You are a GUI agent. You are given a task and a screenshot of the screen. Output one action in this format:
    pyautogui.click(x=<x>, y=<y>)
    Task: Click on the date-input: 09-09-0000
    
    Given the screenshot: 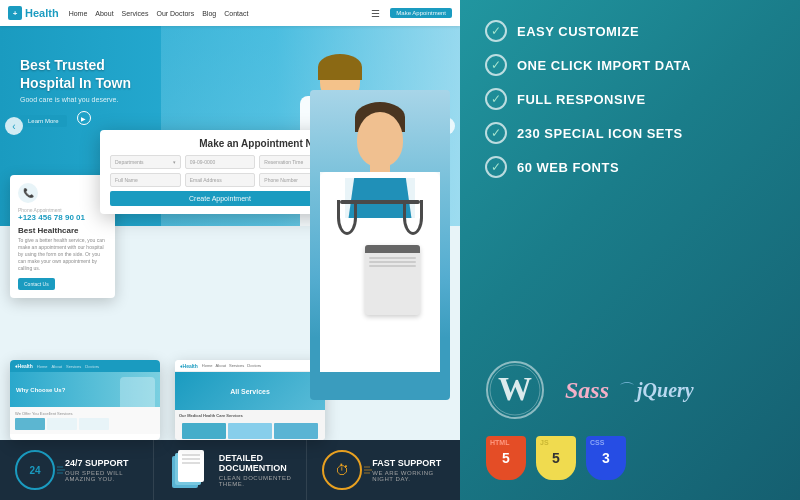 What is the action you would take?
    pyautogui.click(x=220, y=162)
    